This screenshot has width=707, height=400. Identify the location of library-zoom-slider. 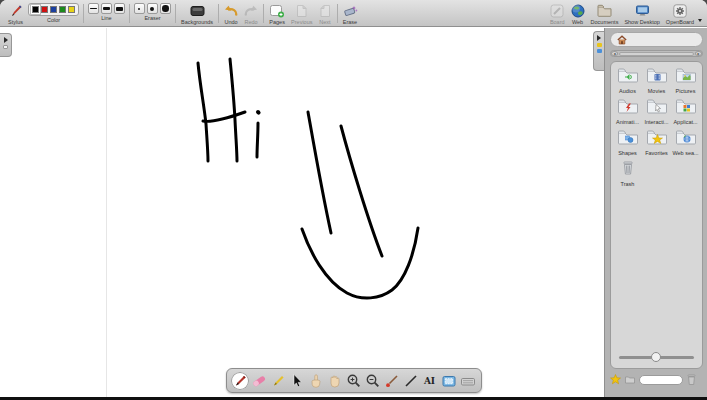
(656, 357).